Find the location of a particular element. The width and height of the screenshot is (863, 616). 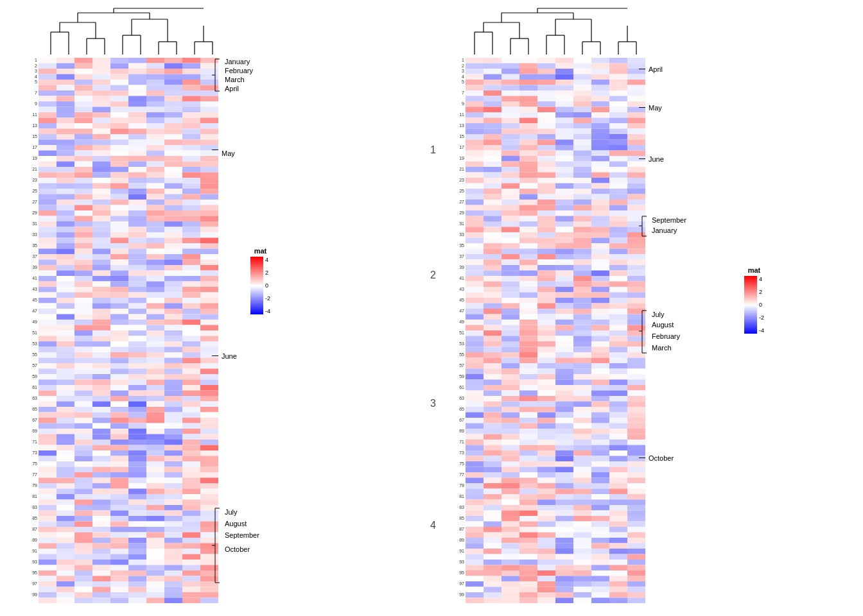

row-label-83: 83 is located at coordinates (462, 508).